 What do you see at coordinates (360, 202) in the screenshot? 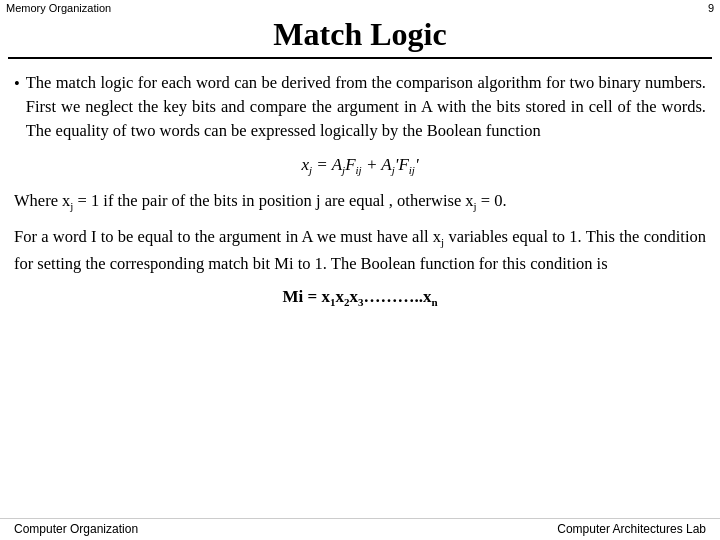
I see `where-paragraph: Where xj = 1 if the pair of the bits in …` at bounding box center [360, 202].